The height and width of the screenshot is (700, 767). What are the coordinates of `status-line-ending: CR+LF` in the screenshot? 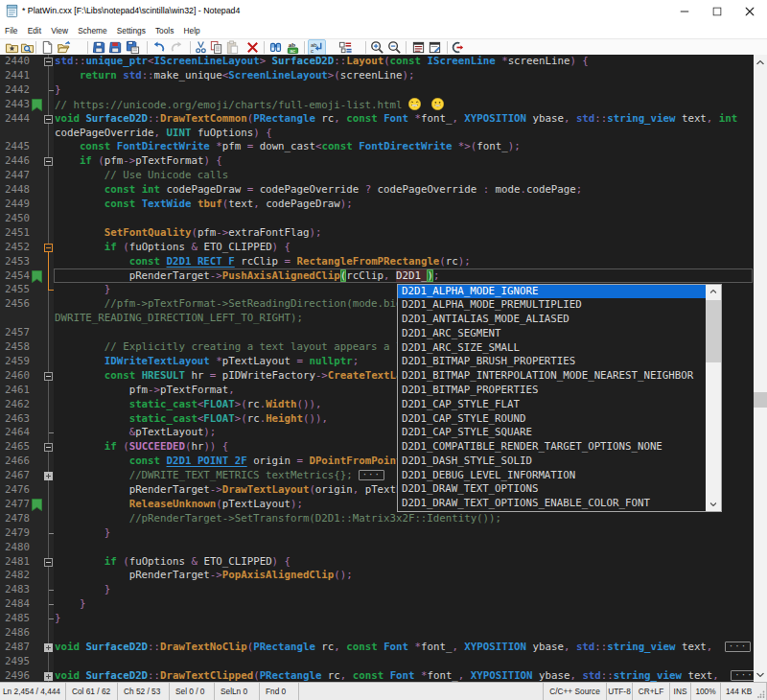 It's located at (652, 691).